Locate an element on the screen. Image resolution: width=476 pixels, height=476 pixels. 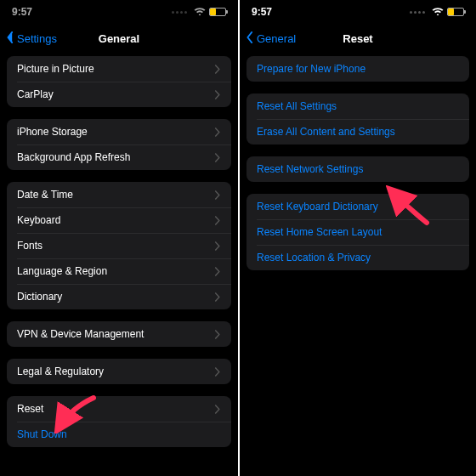
row-label: Language & Region is located at coordinates (62, 271).